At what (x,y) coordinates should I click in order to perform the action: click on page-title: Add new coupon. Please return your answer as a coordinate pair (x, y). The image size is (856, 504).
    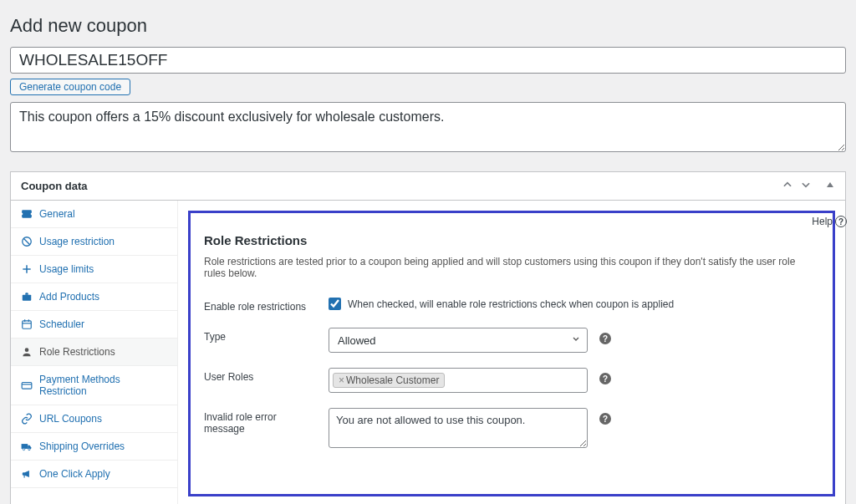
    Looking at the image, I should click on (428, 26).